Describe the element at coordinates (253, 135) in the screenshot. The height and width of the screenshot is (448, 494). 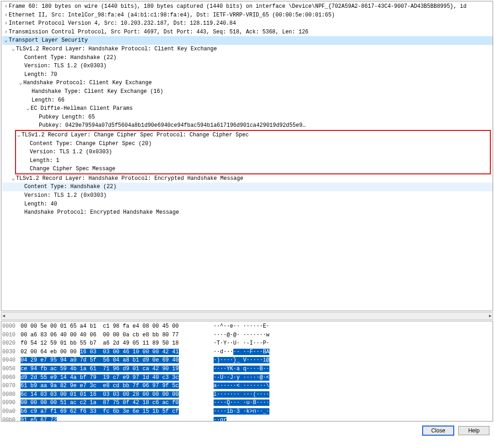
I see `tree-row-record2: ⌄TLSv1.2 Record Layer: Change Cipher Spe…` at that location.